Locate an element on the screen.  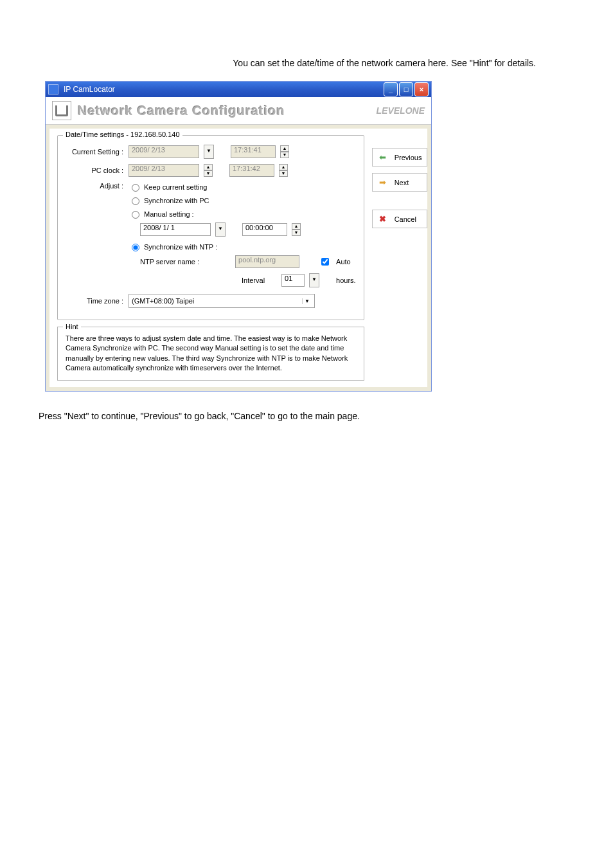
cancel-button-label: Cancel is located at coordinates (405, 219).